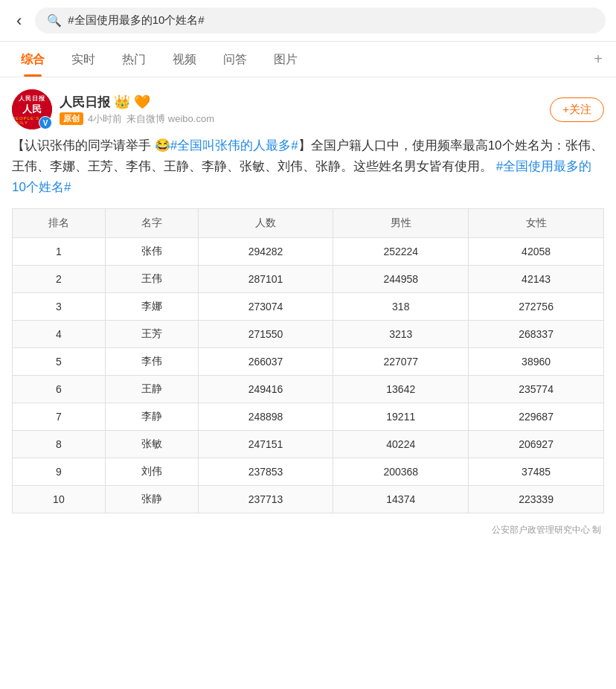 The width and height of the screenshot is (616, 689). What do you see at coordinates (308, 445) in the screenshot?
I see `table-row: 8张敏24715140224206927` at bounding box center [308, 445].